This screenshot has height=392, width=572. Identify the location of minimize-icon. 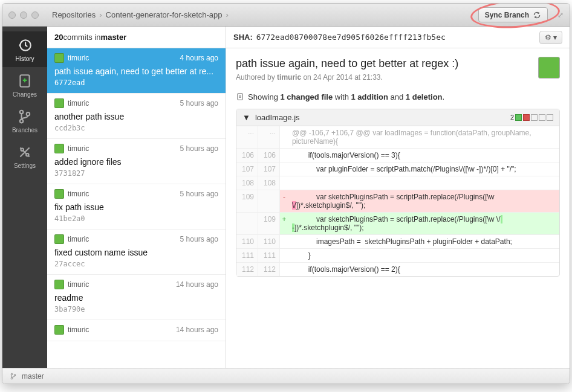
(24, 15).